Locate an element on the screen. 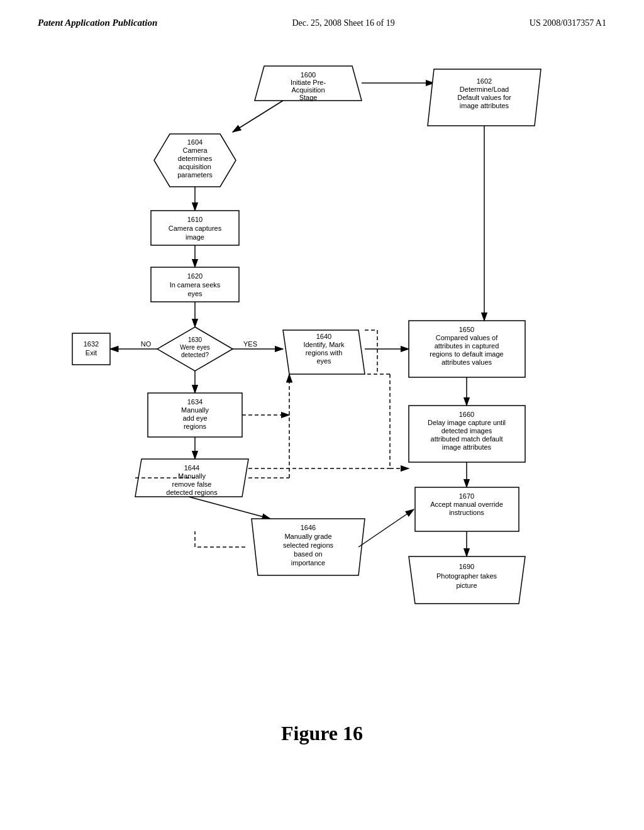  svg-text: 1646 is located at coordinates (308, 528).